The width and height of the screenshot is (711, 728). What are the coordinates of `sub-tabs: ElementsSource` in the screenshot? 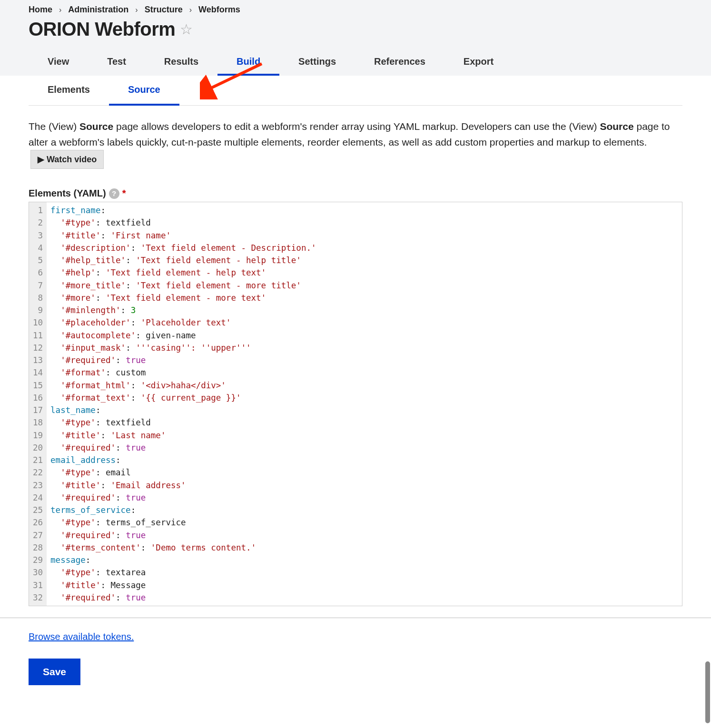 It's located at (356, 90).